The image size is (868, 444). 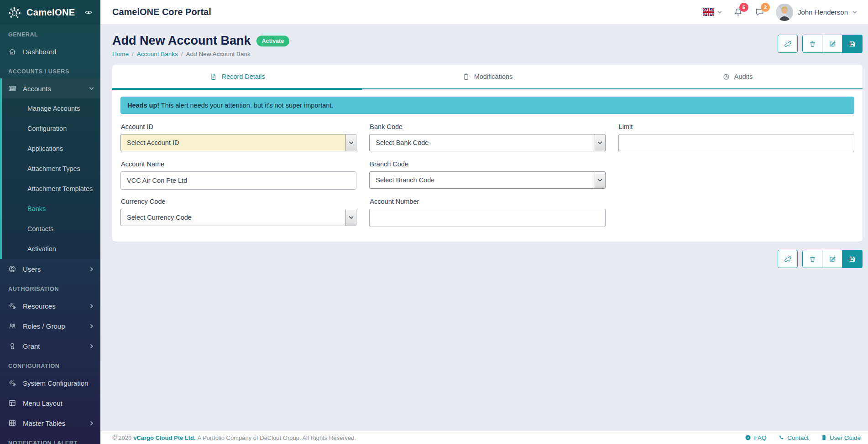 What do you see at coordinates (182, 41) in the screenshot?
I see `page-title: Add New Account Bank` at bounding box center [182, 41].